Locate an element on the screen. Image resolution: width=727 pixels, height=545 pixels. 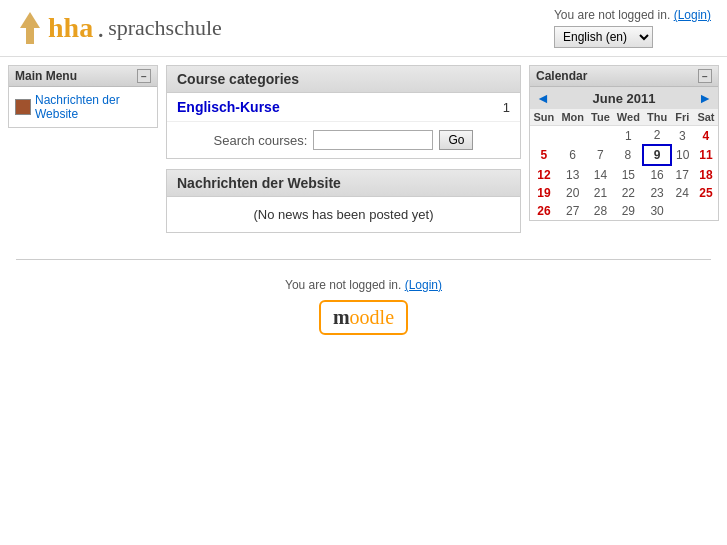
calendar-widget: Calendar − ◄ June 2011 ► Sun Mon Tue Wed is located at coordinates (624, 143).